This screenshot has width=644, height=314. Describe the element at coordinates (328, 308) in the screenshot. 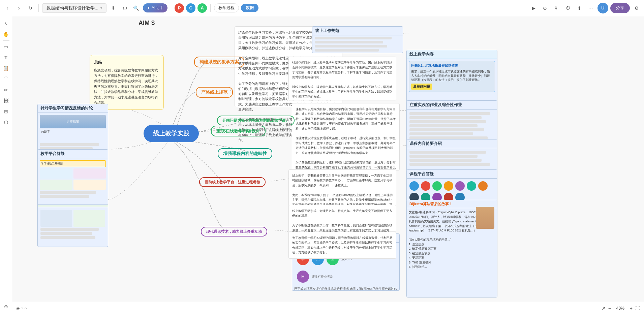

I see `bottom-bar: ◉ ○ ○ ↗ − 48% + ⛶` at that location.